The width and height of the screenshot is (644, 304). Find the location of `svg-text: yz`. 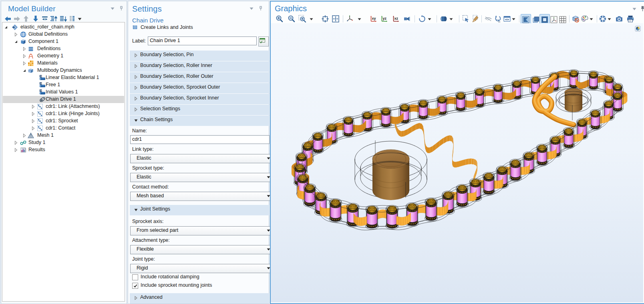

svg-text: yz is located at coordinates (385, 18).